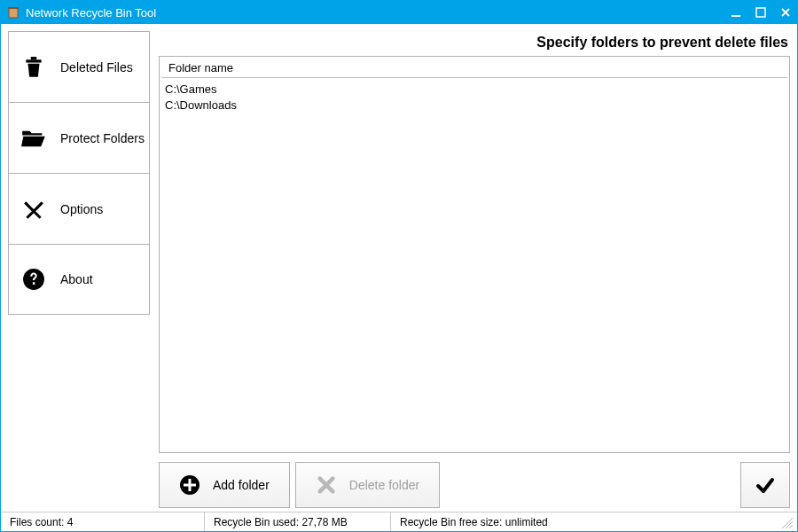  Describe the element at coordinates (474, 43) in the screenshot. I see `page-heading: Specify folders to prevent delete files` at that location.